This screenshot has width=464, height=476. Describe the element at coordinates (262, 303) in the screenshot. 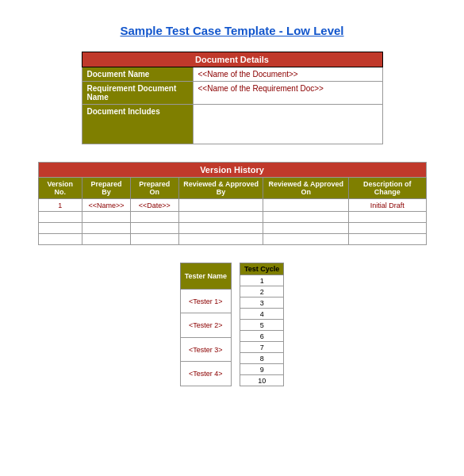

I see `cycle-3: 3` at that location.